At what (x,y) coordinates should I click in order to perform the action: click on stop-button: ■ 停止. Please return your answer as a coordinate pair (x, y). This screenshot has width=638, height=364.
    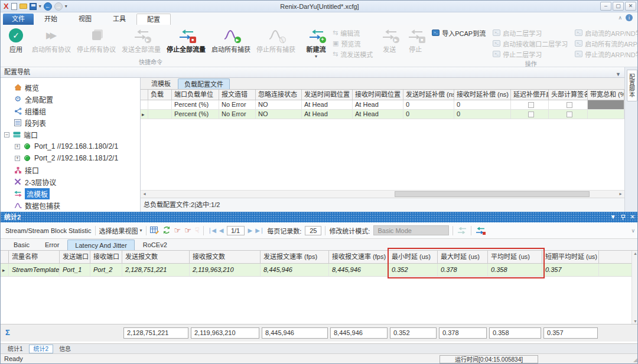
    Looking at the image, I should click on (415, 40).